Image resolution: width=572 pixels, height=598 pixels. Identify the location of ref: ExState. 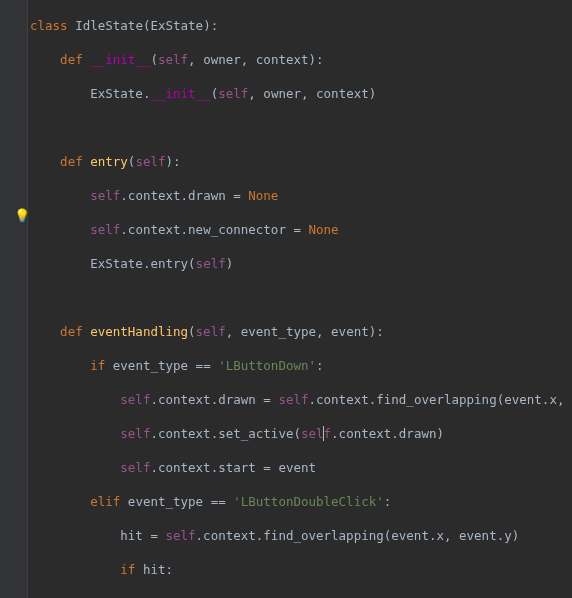
(116, 264).